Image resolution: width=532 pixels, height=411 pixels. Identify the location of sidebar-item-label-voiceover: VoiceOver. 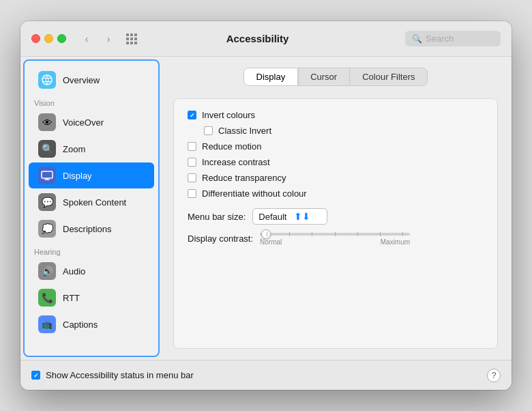
(83, 123).